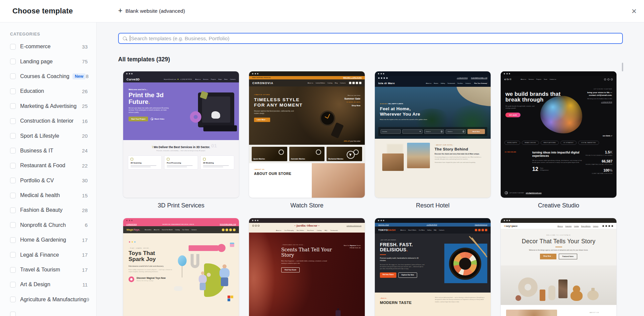  Describe the element at coordinates (49, 195) in the screenshot. I see `category-item-medical-health: Medical & health 15` at that location.